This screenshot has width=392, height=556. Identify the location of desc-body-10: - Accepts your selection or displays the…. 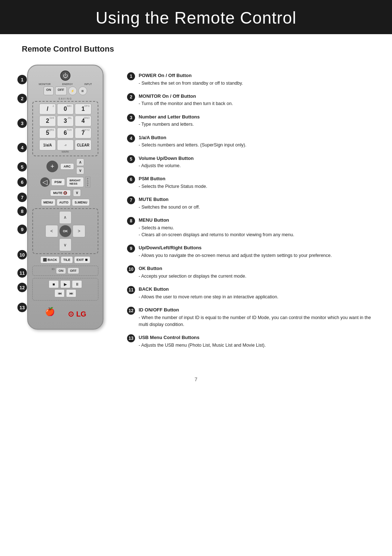
(260, 276).